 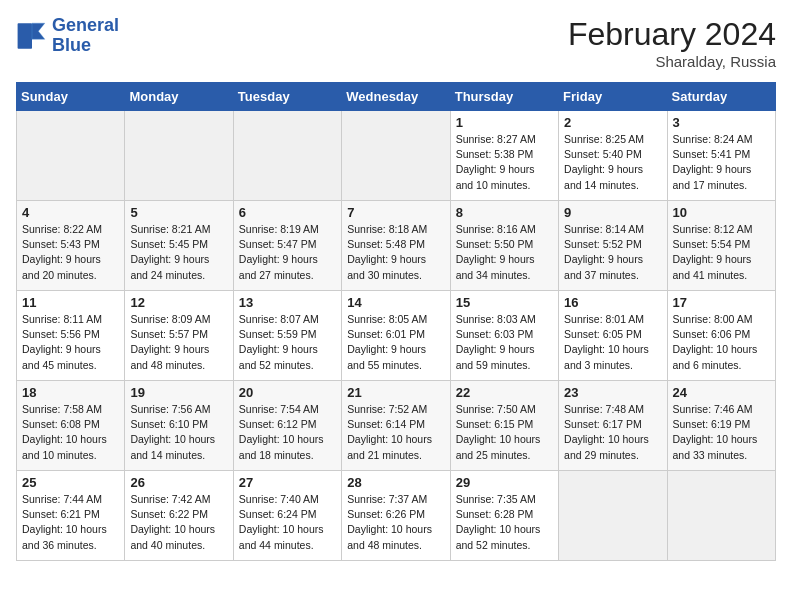 I want to click on day-number: 3, so click(x=722, y=122).